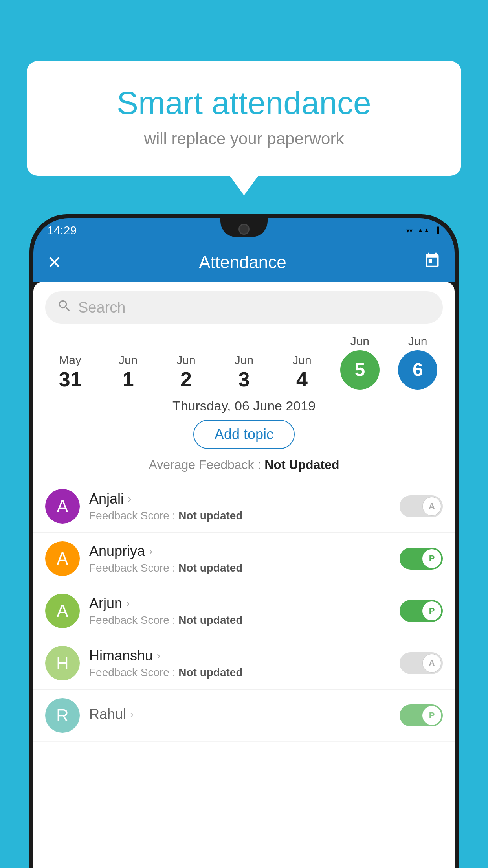 This screenshot has width=488, height=868. I want to click on close-button: ✕, so click(54, 263).